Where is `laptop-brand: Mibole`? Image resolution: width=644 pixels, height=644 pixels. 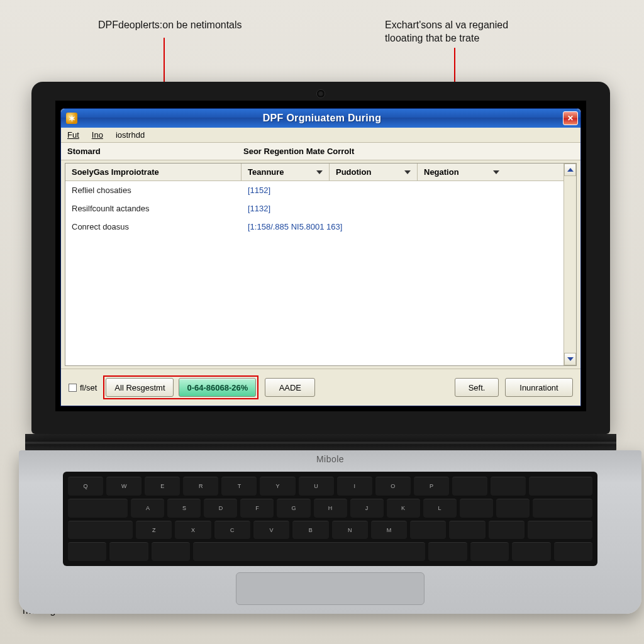
laptop-brand: Mibole is located at coordinates (330, 459).